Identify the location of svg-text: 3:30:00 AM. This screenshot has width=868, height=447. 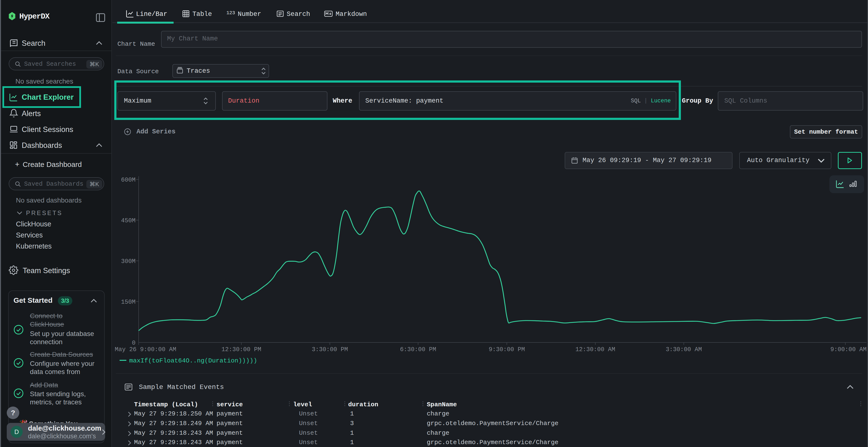
(684, 349).